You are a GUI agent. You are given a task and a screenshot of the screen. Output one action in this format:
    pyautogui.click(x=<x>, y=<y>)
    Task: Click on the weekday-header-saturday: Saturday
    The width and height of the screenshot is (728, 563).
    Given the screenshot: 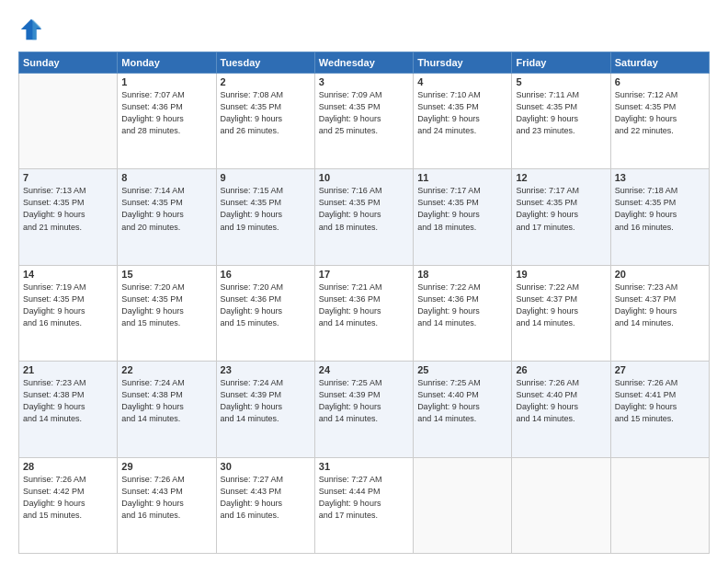 What is the action you would take?
    pyautogui.click(x=660, y=63)
    